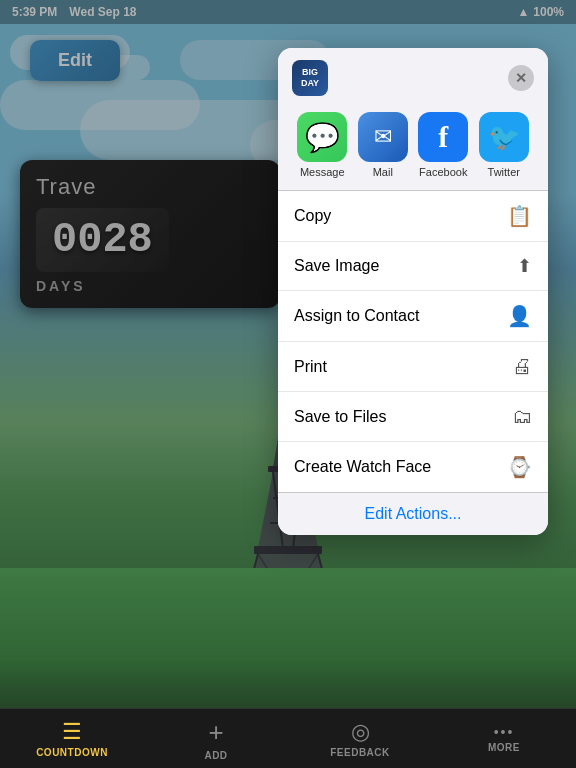 Image resolution: width=576 pixels, height=768 pixels. What do you see at coordinates (504, 738) in the screenshot?
I see `tab-more: ••• MORE` at bounding box center [504, 738].